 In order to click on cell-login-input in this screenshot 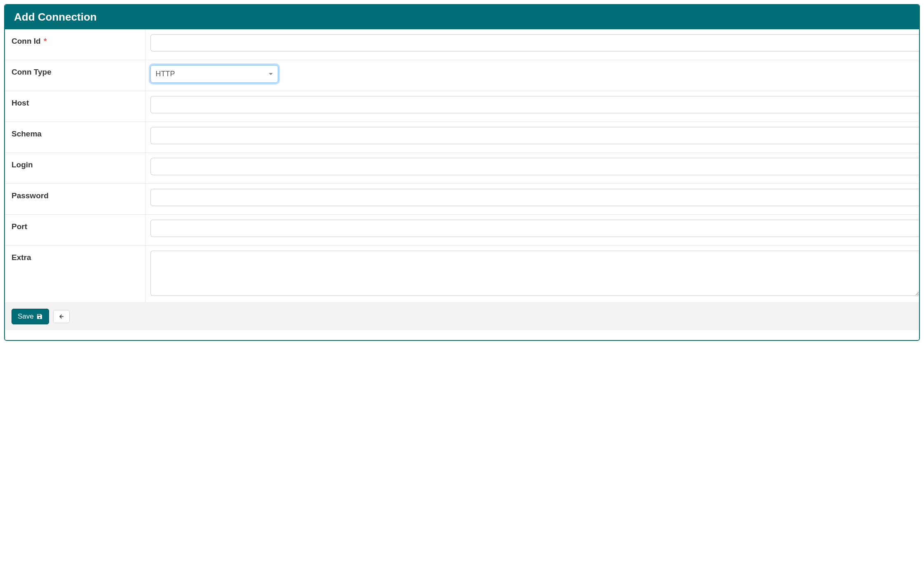, I will do `click(532, 168)`.